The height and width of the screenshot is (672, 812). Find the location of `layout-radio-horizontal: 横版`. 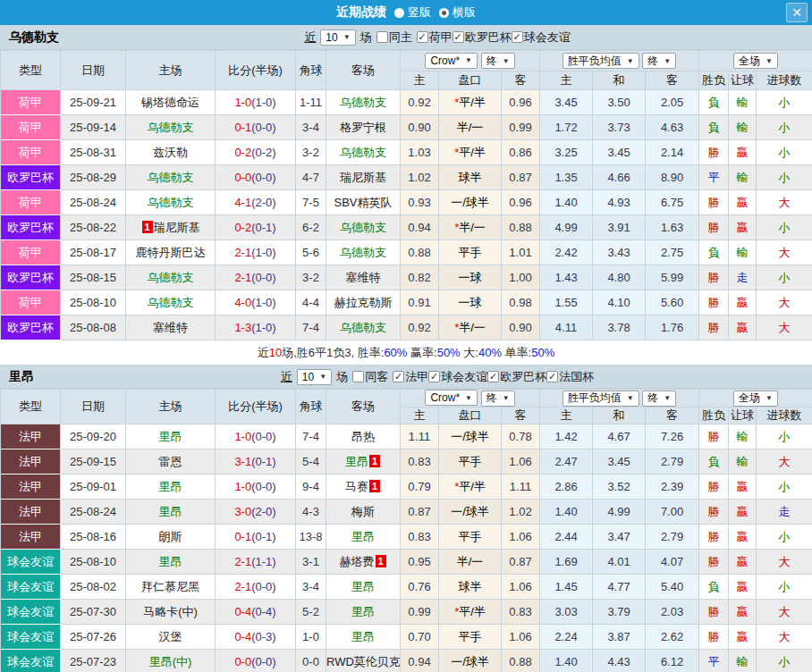

layout-radio-horizontal: 横版 is located at coordinates (458, 13).